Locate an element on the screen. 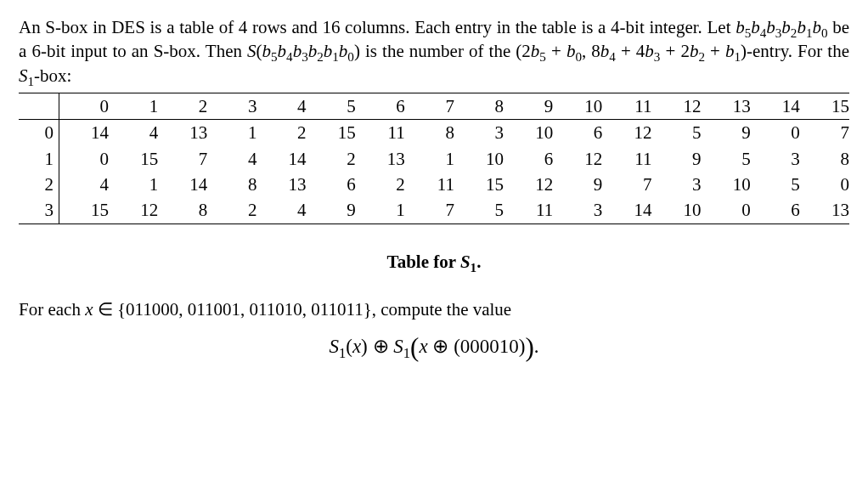 The height and width of the screenshot is (481, 868). caption-math: S1. is located at coordinates (471, 262).